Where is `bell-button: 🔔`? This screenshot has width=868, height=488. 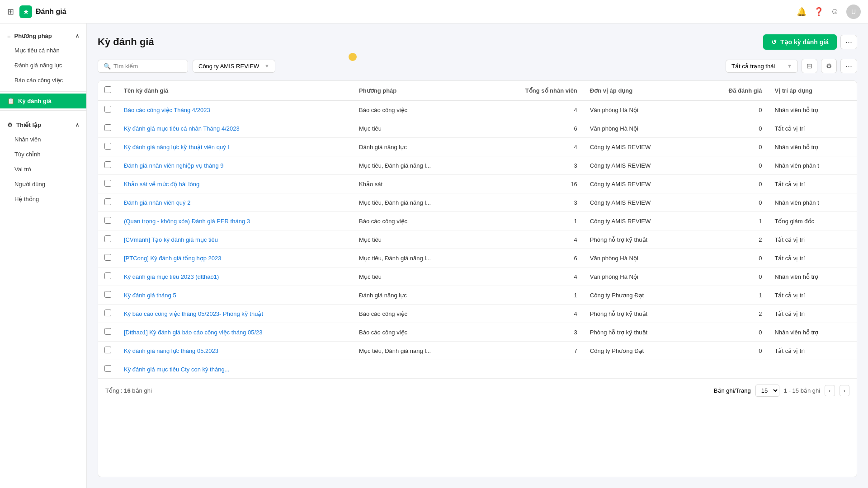 bell-button: 🔔 is located at coordinates (802, 12).